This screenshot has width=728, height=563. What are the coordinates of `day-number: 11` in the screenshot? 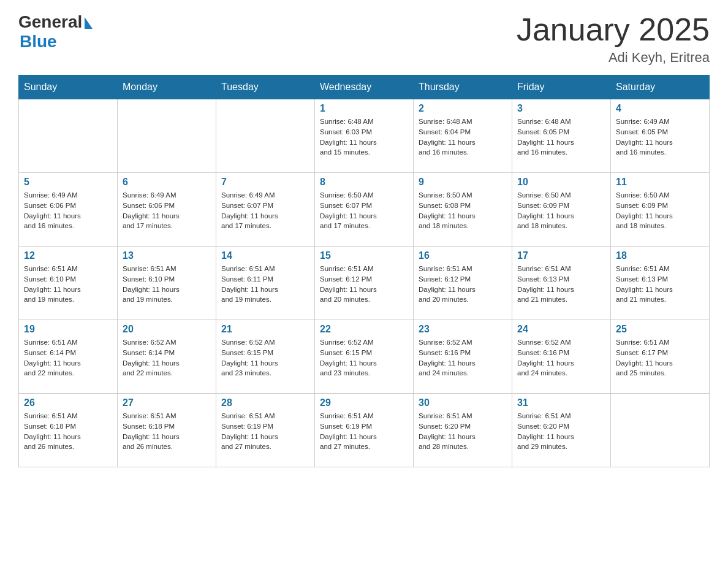 It's located at (660, 182).